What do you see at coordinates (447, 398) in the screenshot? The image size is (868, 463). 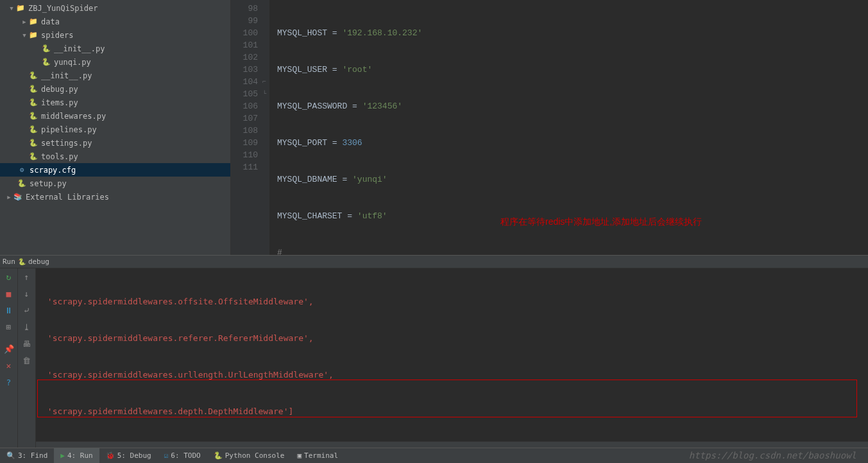 I see `highlight-box` at bounding box center [447, 398].